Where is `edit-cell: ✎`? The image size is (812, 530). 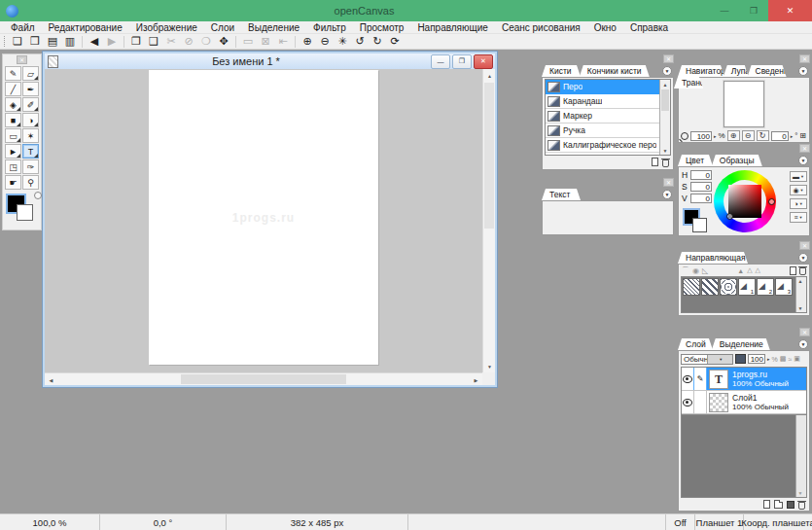 edit-cell: ✎ is located at coordinates (700, 379).